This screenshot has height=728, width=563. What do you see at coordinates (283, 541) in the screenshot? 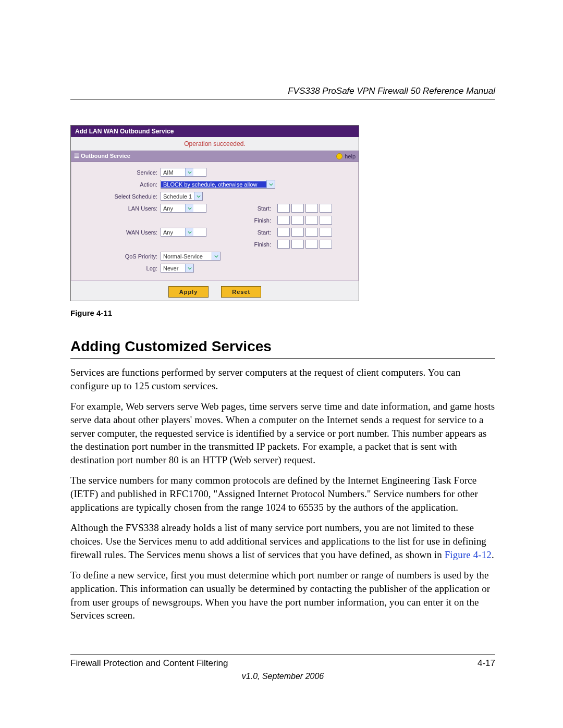
I see `body-paragraph: Although the FVS338 already holds a list…` at bounding box center [283, 541].